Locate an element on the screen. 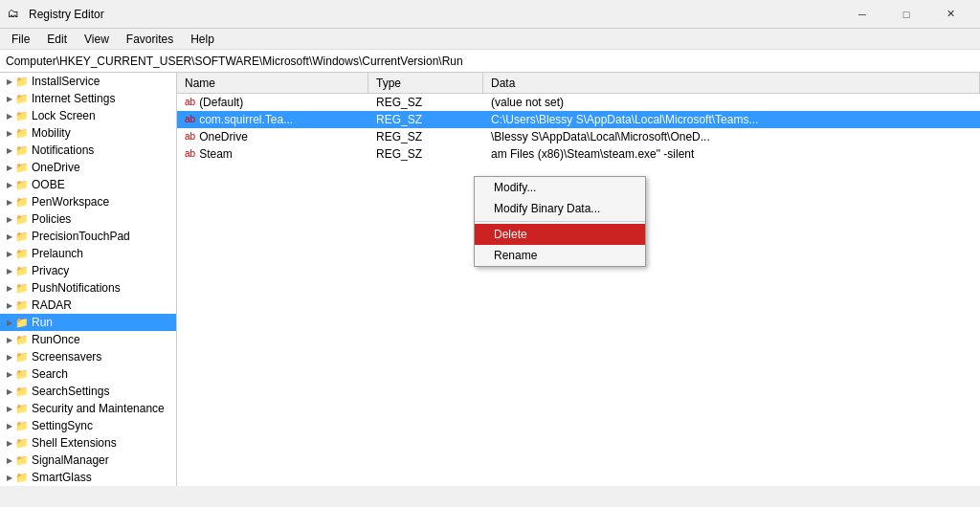 The width and height of the screenshot is (980, 507). tree-item-label: Security and Maintenance is located at coordinates (98, 408).